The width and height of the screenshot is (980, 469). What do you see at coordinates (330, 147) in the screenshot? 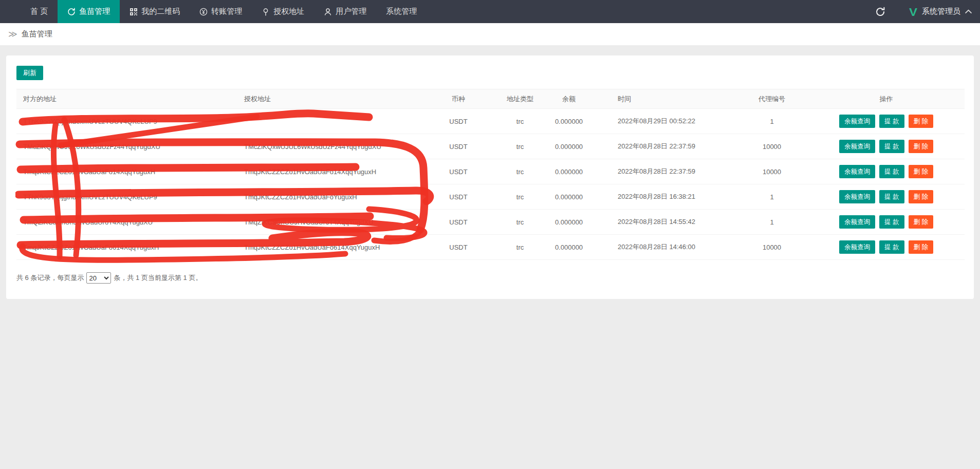
I see `cell-auth: TMcZiKQxwUJUL6WkUsdUzFz44YqqYugdXU` at bounding box center [330, 147].